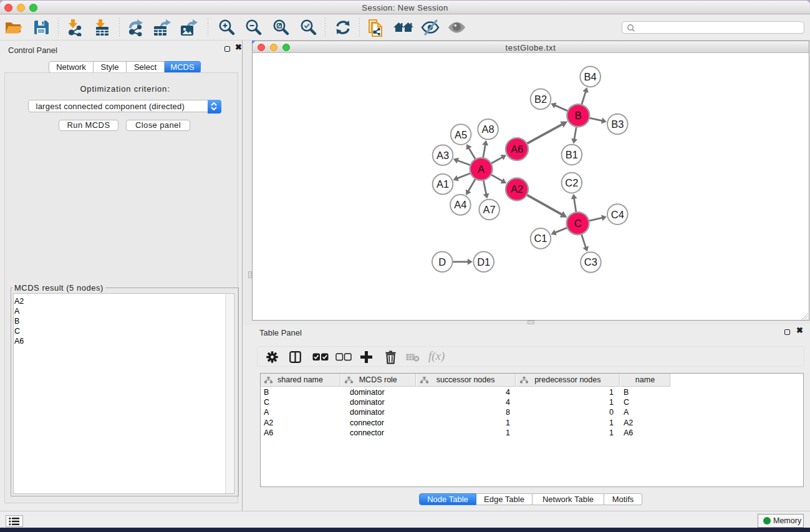  Describe the element at coordinates (488, 129) in the screenshot. I see `svg-text: A8` at that location.